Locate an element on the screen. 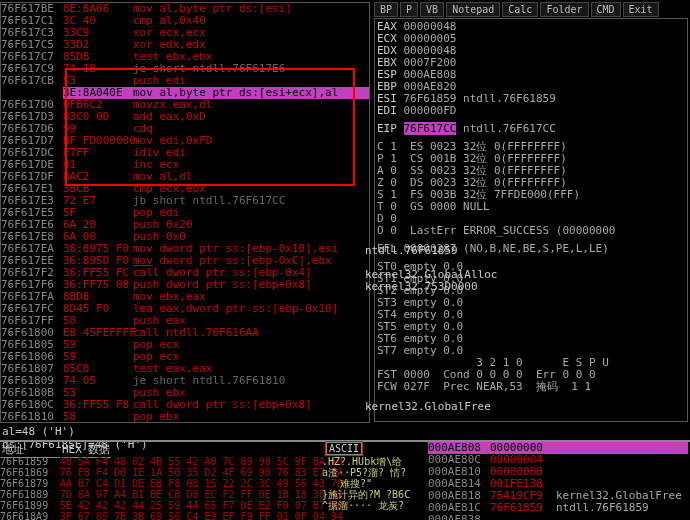  tab-p: P is located at coordinates (409, 10).